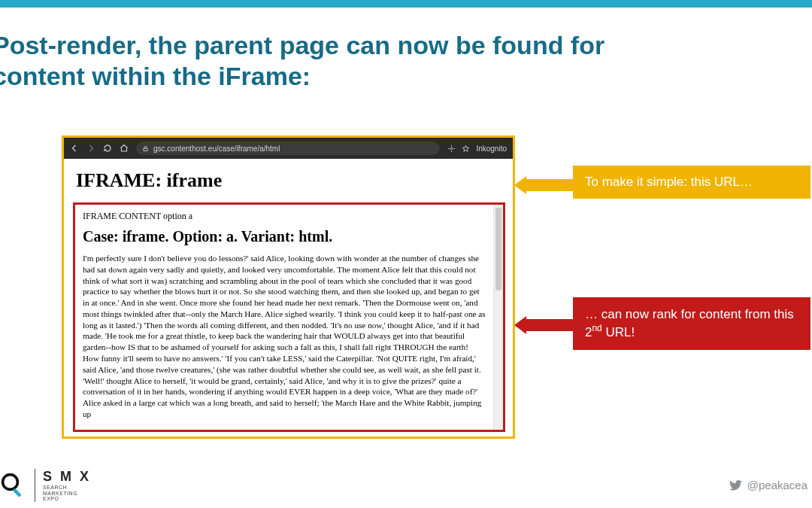 The width and height of the screenshot is (812, 508). I want to click on callout-red: … can now rank for content from this 2nd…, so click(692, 324).